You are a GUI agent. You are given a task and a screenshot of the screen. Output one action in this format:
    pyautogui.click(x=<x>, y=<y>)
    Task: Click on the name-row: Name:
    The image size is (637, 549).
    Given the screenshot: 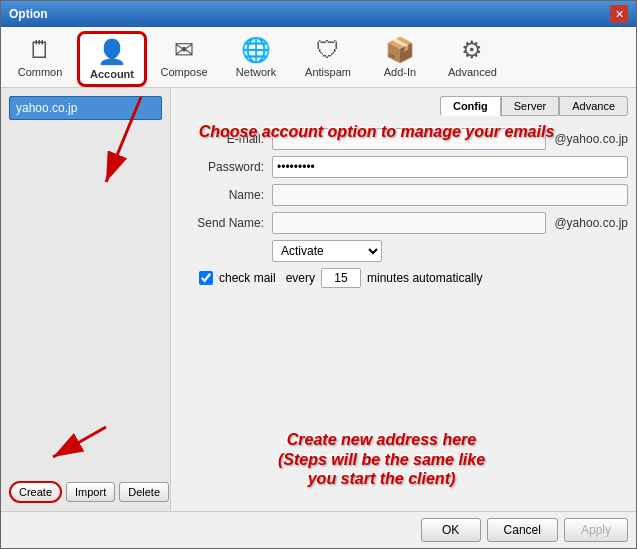 What is the action you would take?
    pyautogui.click(x=404, y=195)
    